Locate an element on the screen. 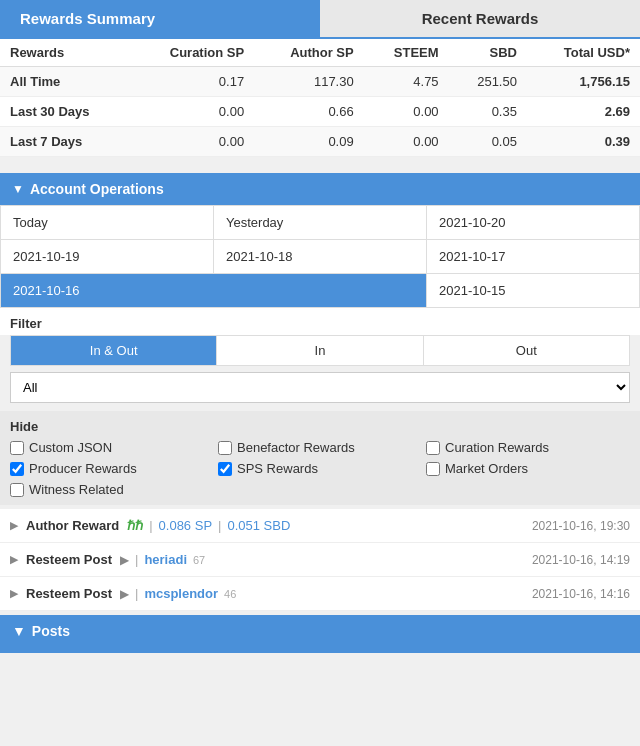 Image resolution: width=640 pixels, height=746 pixels. date-cell: 2021-10-19 is located at coordinates (107, 256).